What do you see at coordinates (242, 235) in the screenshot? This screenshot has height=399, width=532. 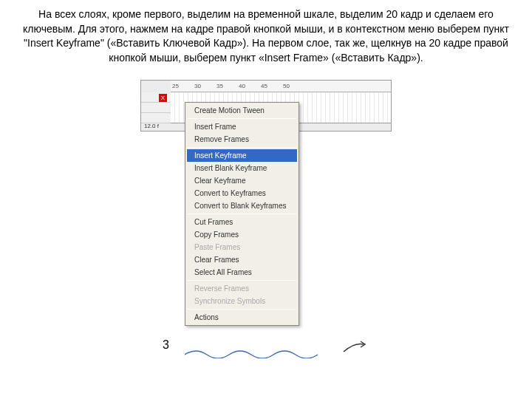 I see `menu-copy-frames: Copy Frames` at bounding box center [242, 235].